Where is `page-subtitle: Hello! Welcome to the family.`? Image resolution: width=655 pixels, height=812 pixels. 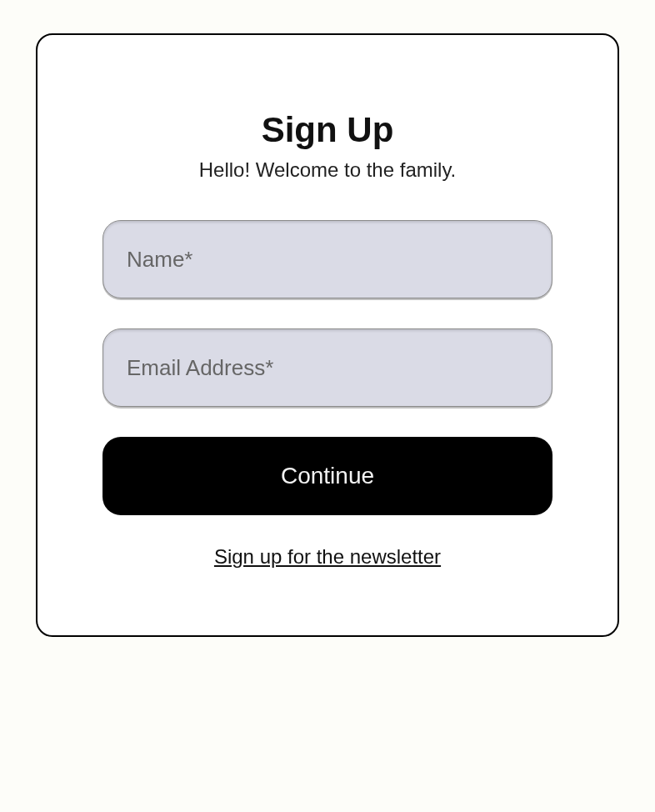
page-subtitle: Hello! Welcome to the family. is located at coordinates (328, 170).